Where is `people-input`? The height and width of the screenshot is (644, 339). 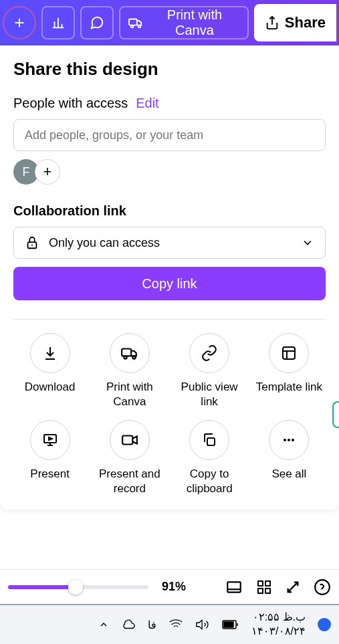
people-input is located at coordinates (170, 135).